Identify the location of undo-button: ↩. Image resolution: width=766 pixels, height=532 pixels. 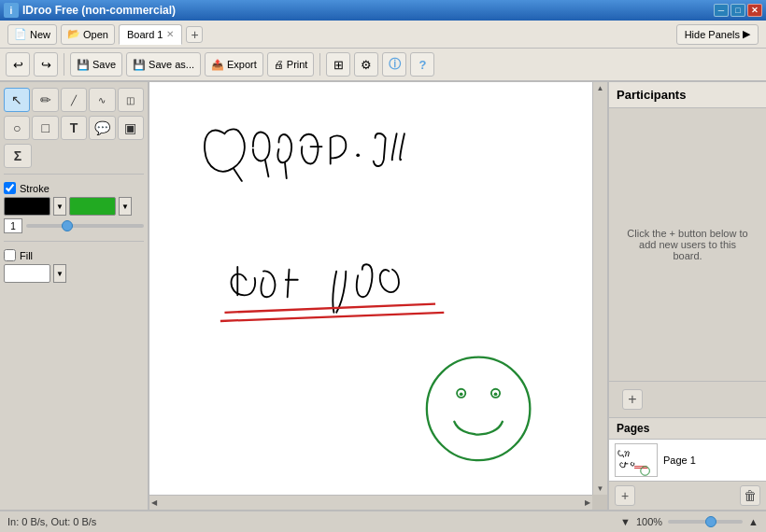
(18, 64).